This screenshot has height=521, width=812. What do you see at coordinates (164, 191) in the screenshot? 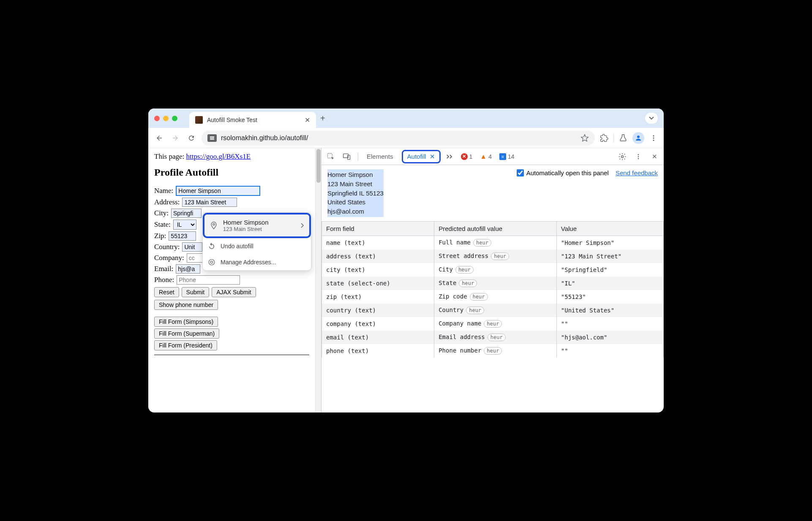
I see `name-label: Name:` at bounding box center [164, 191].